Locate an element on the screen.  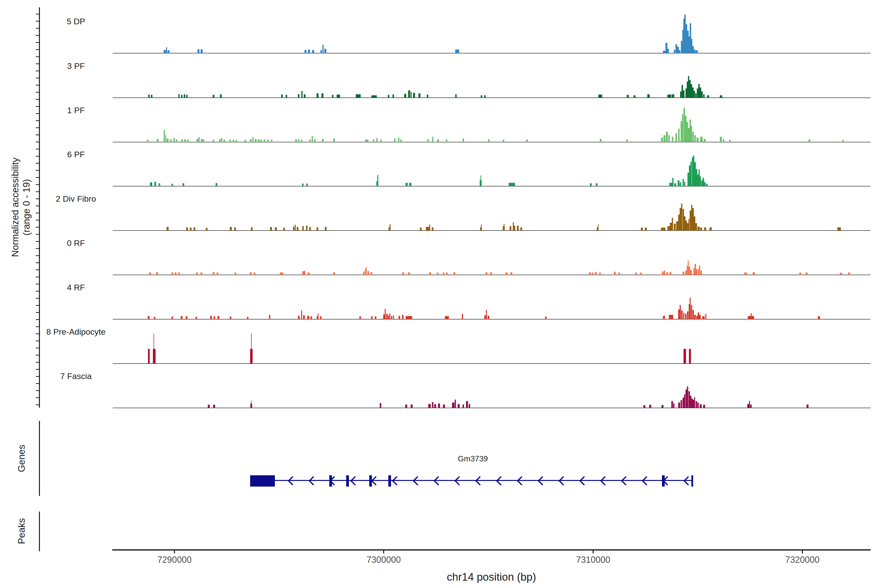
peaks-axis-line is located at coordinates (39, 531).